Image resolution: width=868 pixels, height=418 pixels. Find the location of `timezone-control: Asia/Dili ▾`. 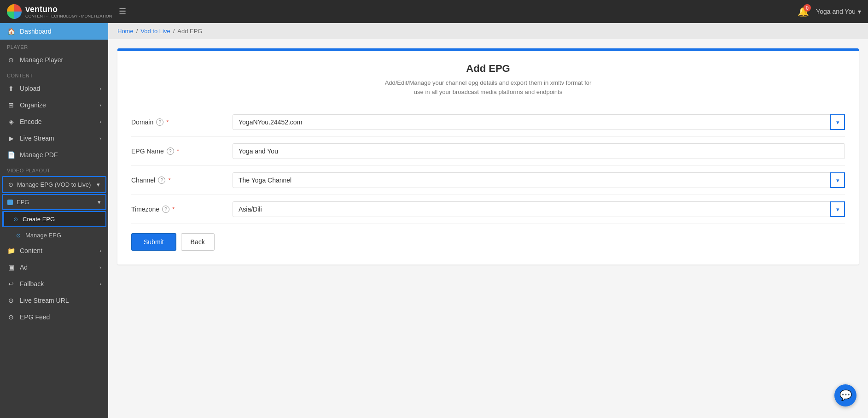

timezone-control: Asia/Dili ▾ is located at coordinates (539, 209).